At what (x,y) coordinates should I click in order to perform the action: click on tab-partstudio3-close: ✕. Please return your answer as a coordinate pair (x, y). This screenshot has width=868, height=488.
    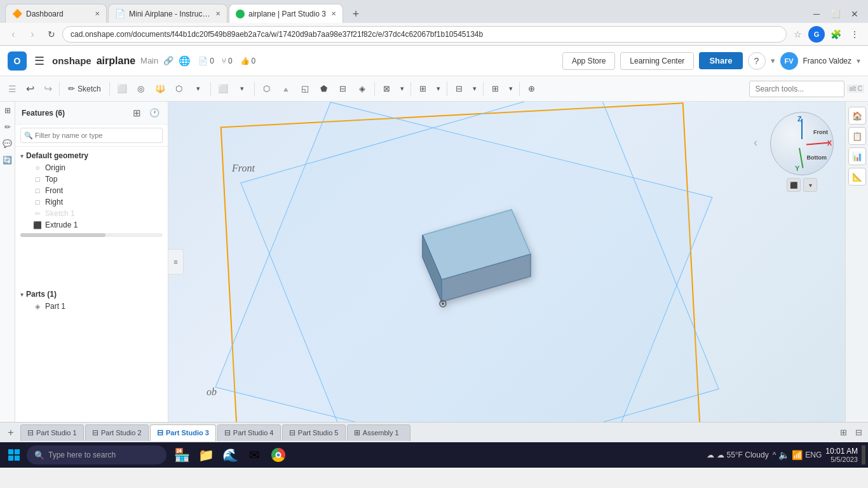
    Looking at the image, I should click on (334, 14).